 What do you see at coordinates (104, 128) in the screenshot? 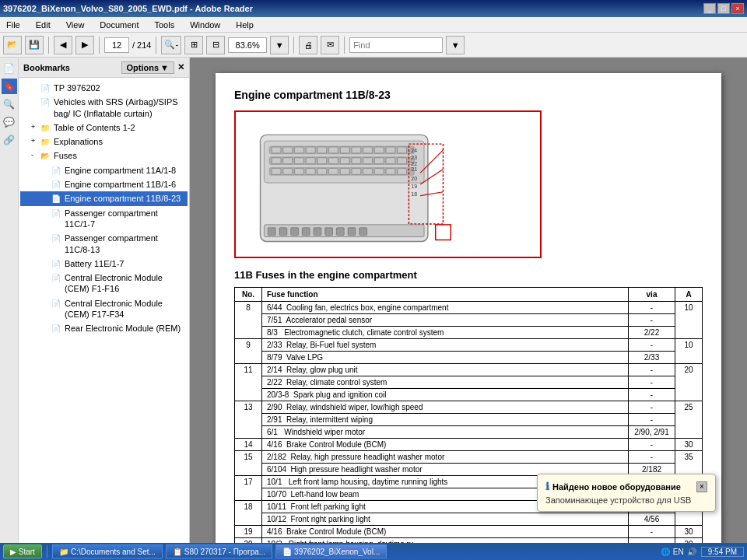
I see `sidebar-item-toc: + 📁 Table of Contents 1-2` at bounding box center [104, 128].